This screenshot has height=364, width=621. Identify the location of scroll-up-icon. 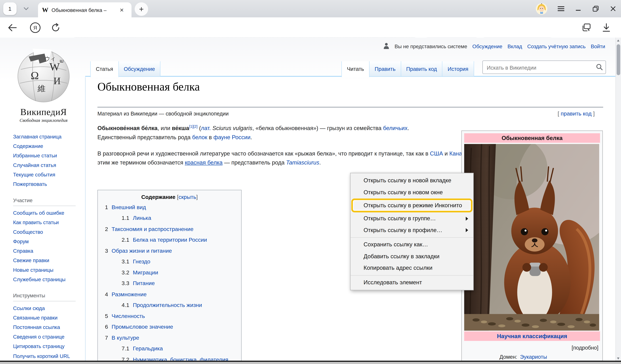
(618, 41).